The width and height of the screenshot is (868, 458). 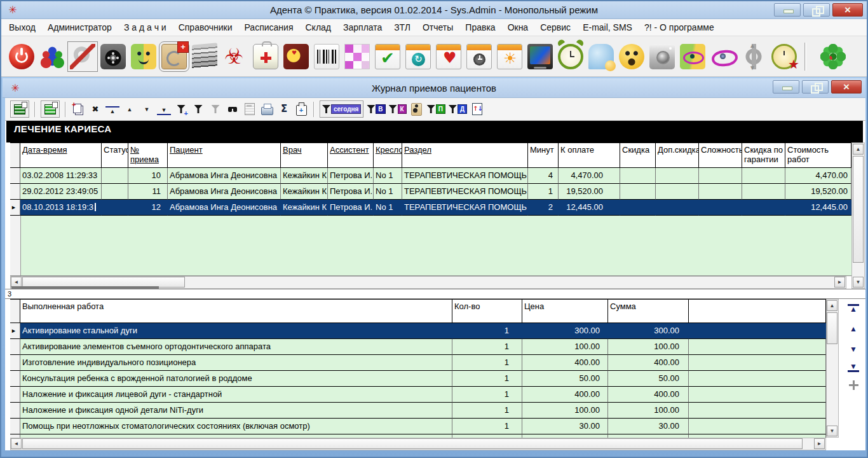 I want to click on menu-item-email-sms: E-mail, SMS, so click(x=607, y=27).